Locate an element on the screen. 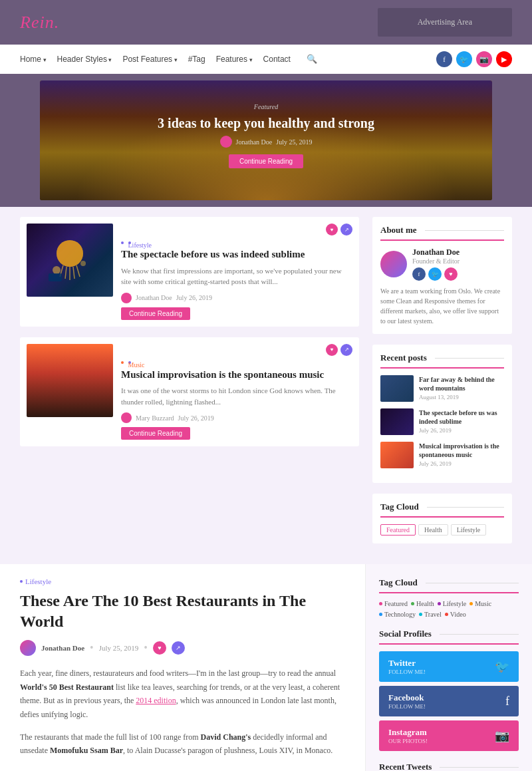 This screenshot has width=532, height=771. post-strong-1: World's 50 Best Restaurant is located at coordinates (66, 687).